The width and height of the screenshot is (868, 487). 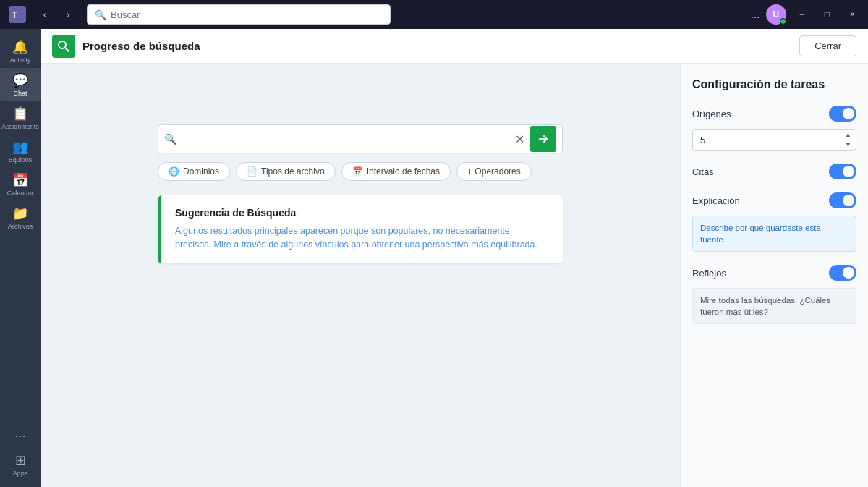 I want to click on maximize-button: □, so click(x=827, y=14).